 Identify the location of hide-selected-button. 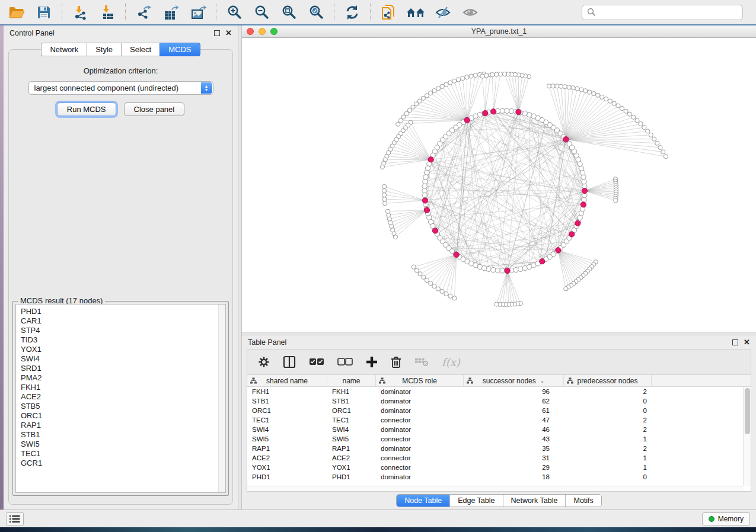
(443, 12).